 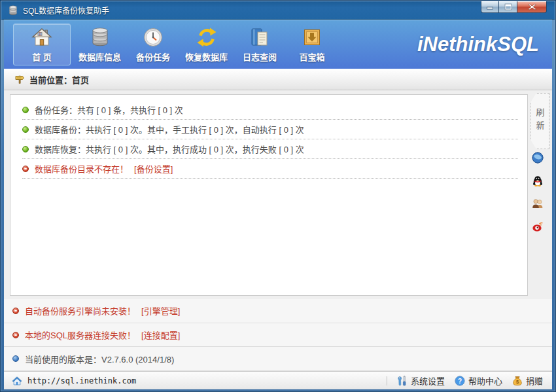 What do you see at coordinates (207, 56) in the screenshot?
I see `toolbar-item-label: 恢复数据库` at bounding box center [207, 56].